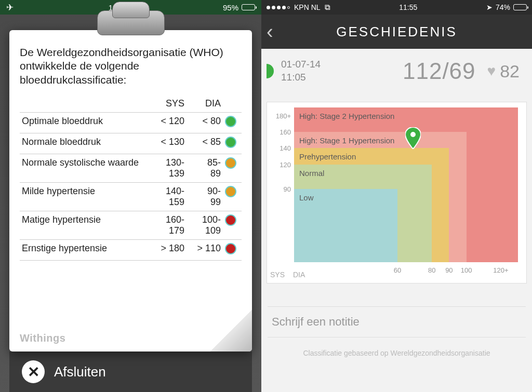 The height and width of the screenshot is (392, 532). Describe the element at coordinates (205, 123) in the screenshot. I see `row-dia: < 80` at that location.